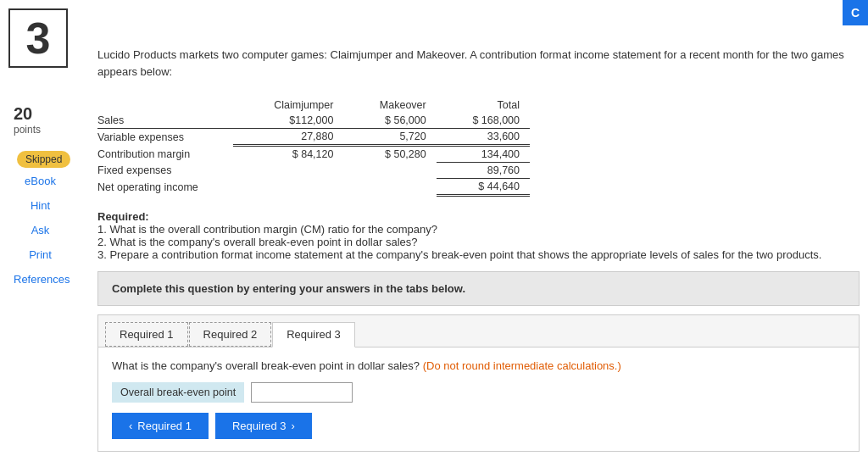  Describe the element at coordinates (288, 120) in the screenshot. I see `cell-sales-claimjumper: $112,000` at that location.